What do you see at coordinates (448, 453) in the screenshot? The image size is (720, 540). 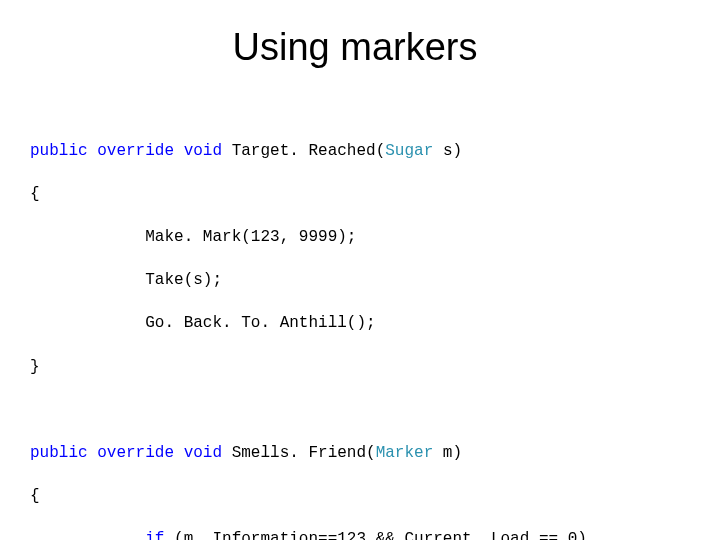 I see `param-tail: m)` at bounding box center [448, 453].